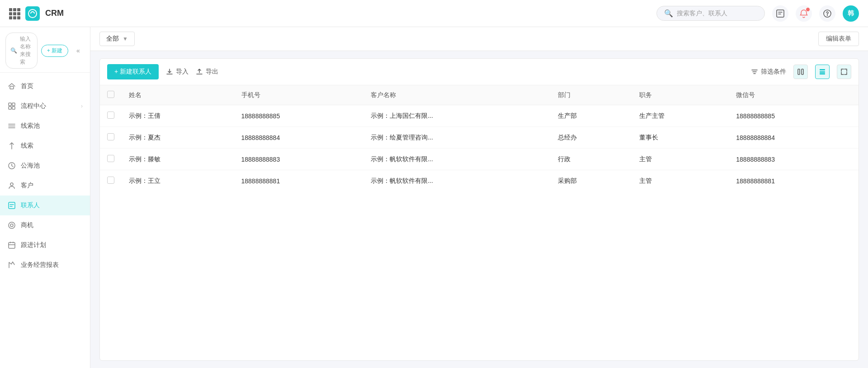 This screenshot has width=868, height=368. Describe the element at coordinates (22, 51) in the screenshot. I see `sidebar-search-input: 🔍 输入名称来搜索` at that location.